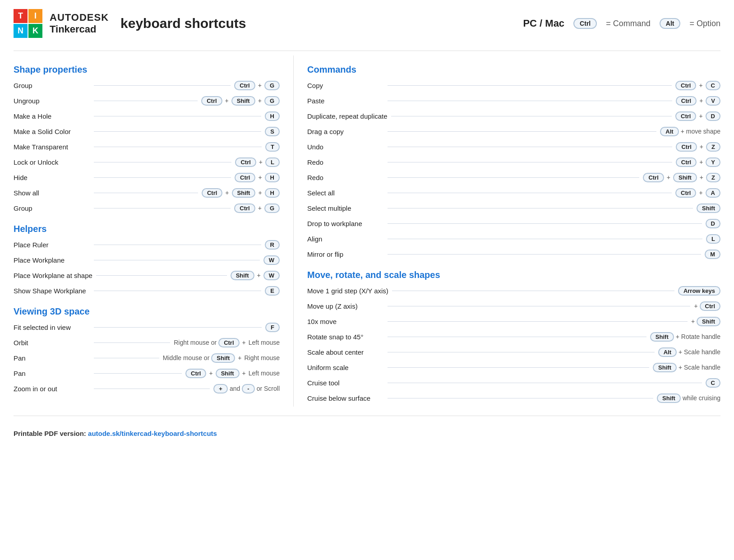 This screenshot has width=734, height=560. Describe the element at coordinates (28, 23) in the screenshot. I see `logo: T I N K` at that location.